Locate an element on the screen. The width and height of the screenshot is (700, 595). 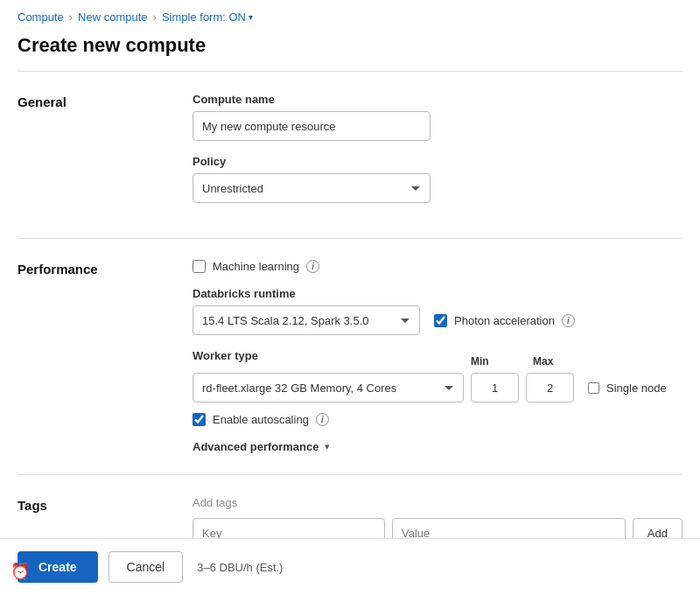
policy-select: Unrestricted is located at coordinates (312, 188).